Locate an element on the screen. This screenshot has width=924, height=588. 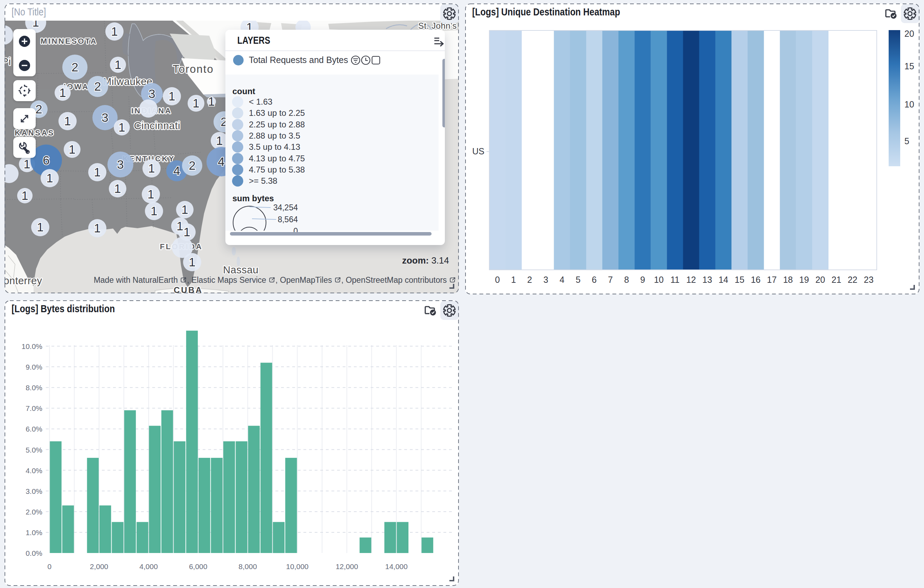
svg-text: MINNESOTA is located at coordinates (69, 41).